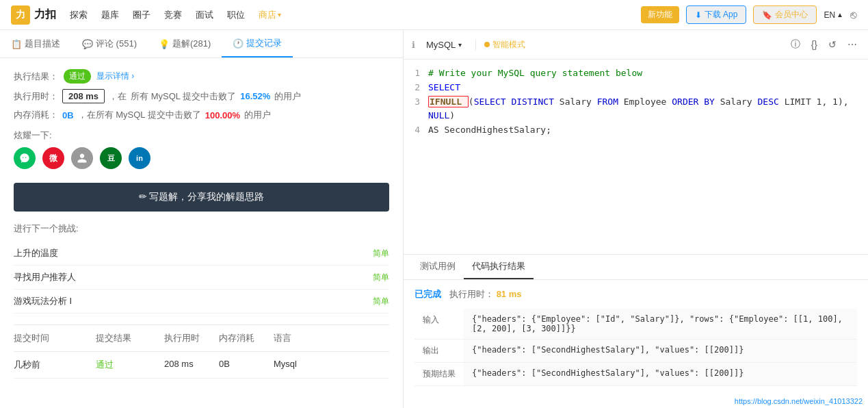 The width and height of the screenshot is (868, 408). Describe the element at coordinates (439, 351) in the screenshot. I see `output-label: 输出` at that location.